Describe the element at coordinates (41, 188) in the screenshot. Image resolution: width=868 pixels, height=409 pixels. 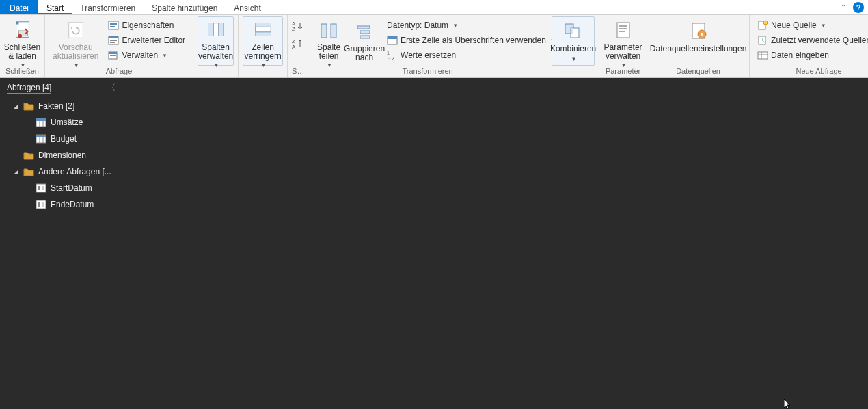
I see `parameter-icon` at that location.